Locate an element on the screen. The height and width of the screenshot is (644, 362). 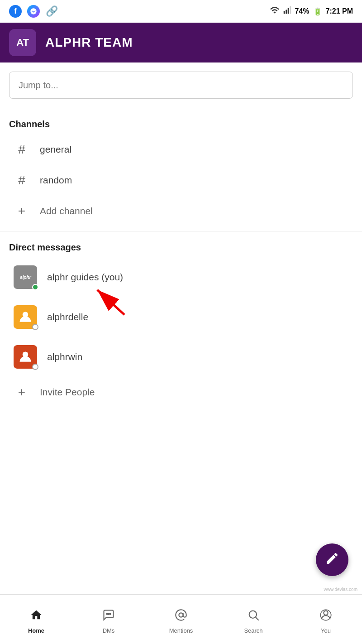
compose-fab is located at coordinates (332, 560).